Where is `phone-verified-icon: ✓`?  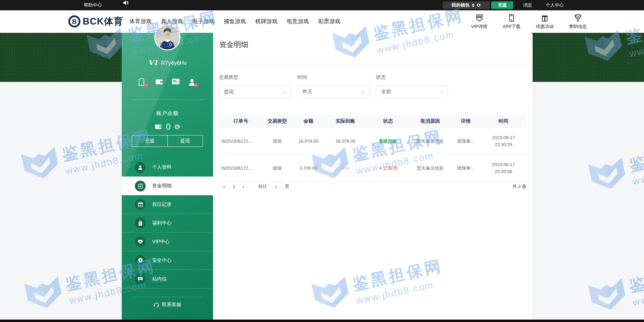 phone-verified-icon: ✓ is located at coordinates (142, 82).